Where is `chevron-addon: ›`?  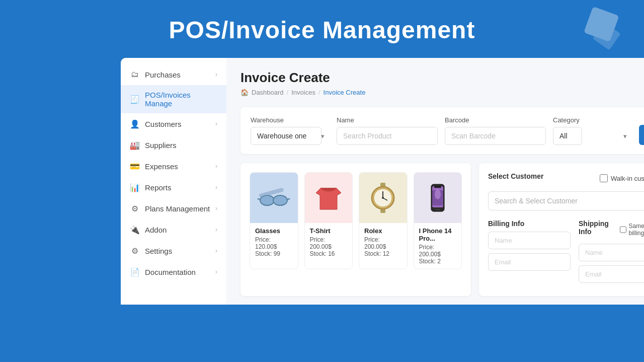
chevron-addon: › is located at coordinates (216, 230).